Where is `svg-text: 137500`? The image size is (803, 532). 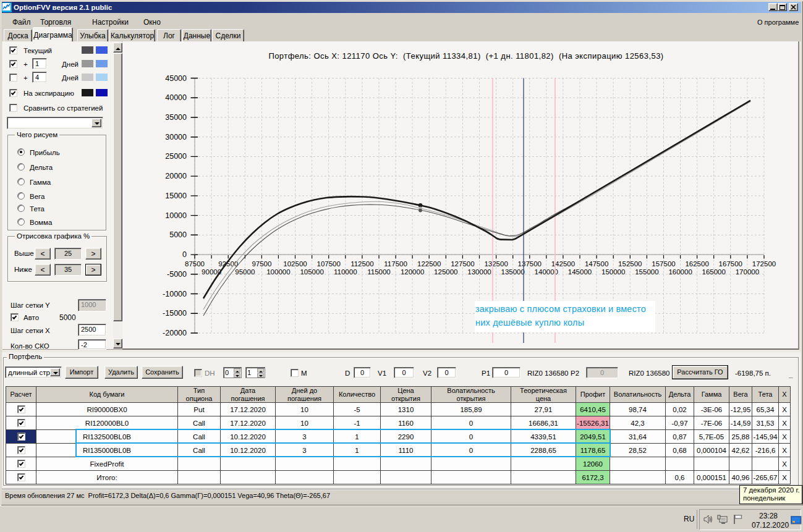 svg-text: 137500 is located at coordinates (530, 264).